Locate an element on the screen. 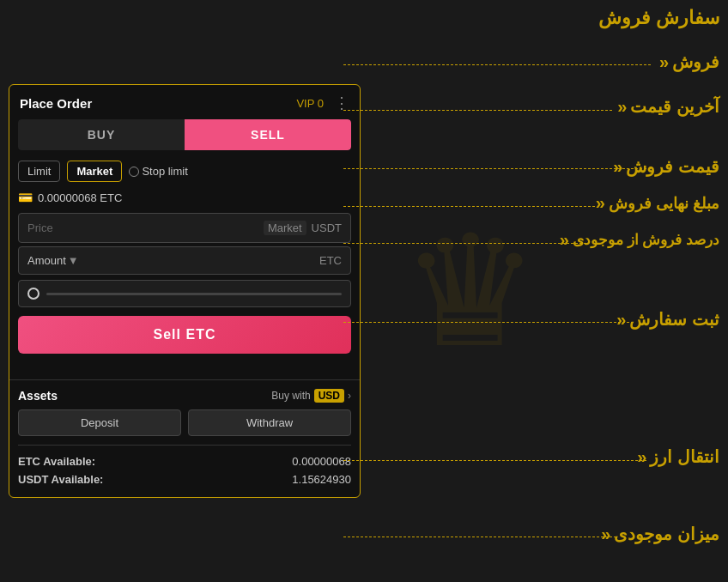 This screenshot has height=582, width=728. annotation-transfer: » انتقال ارز is located at coordinates (678, 457).